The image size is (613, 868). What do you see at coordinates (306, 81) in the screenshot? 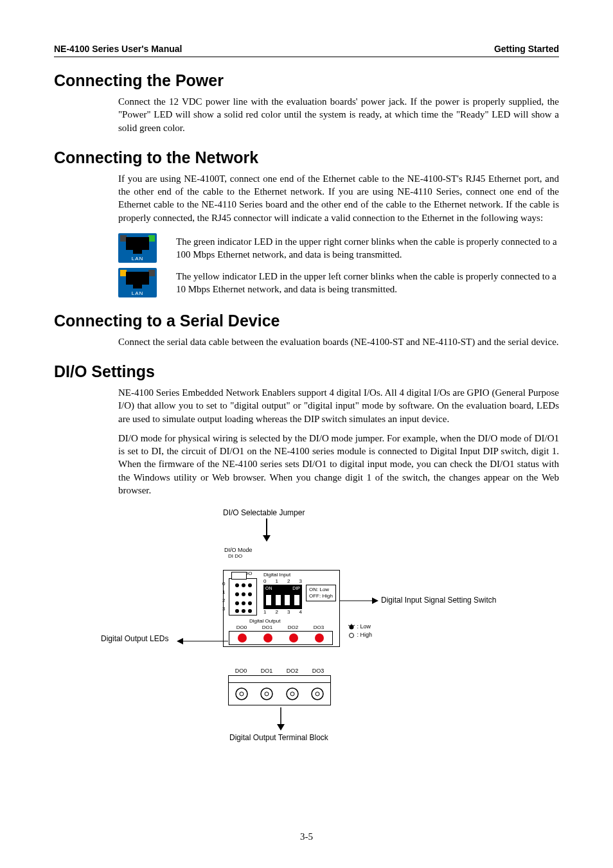
I see `section-connecting-power-title: Connecting the Power` at bounding box center [306, 81].